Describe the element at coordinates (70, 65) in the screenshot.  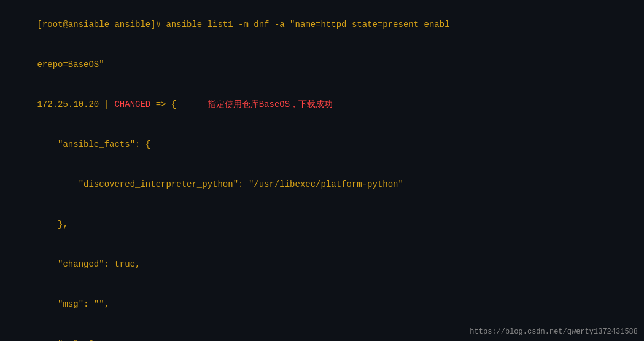
I see `command-text-2: erepo=BaseOS"` at that location.